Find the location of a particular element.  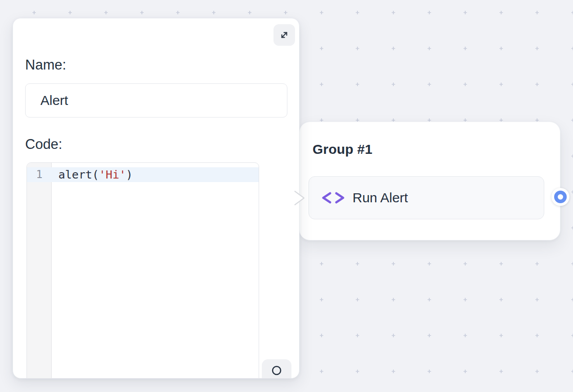

node-label: Run Alert is located at coordinates (380, 198).